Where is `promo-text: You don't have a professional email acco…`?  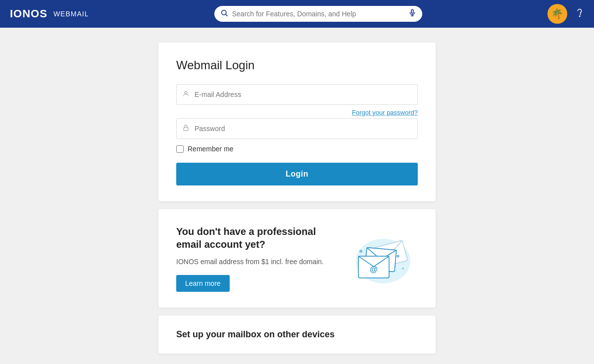
promo-text: You don't have a professional email acco… is located at coordinates (252, 258).